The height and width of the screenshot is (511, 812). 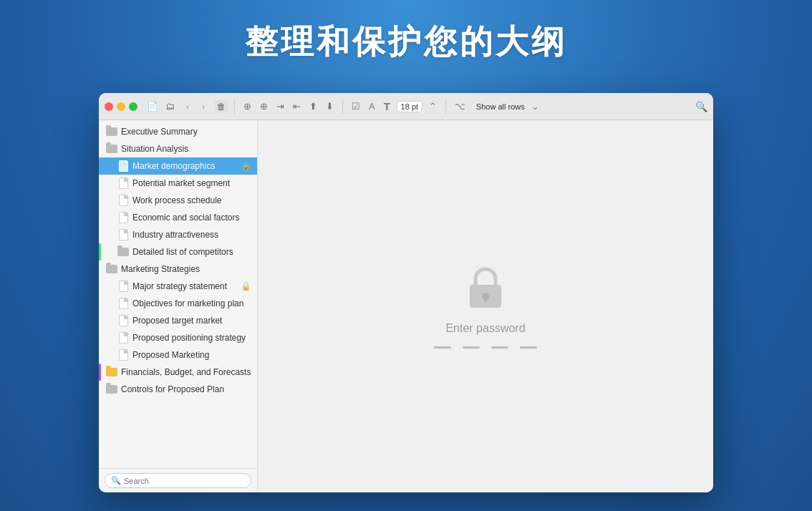 I want to click on sidebar-item-industry: Industry attractiveness, so click(x=178, y=235).